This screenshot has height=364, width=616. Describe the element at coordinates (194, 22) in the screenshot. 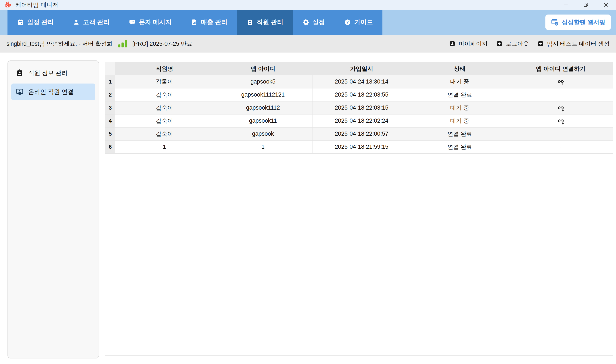

I see `sales-doc-icon` at that location.